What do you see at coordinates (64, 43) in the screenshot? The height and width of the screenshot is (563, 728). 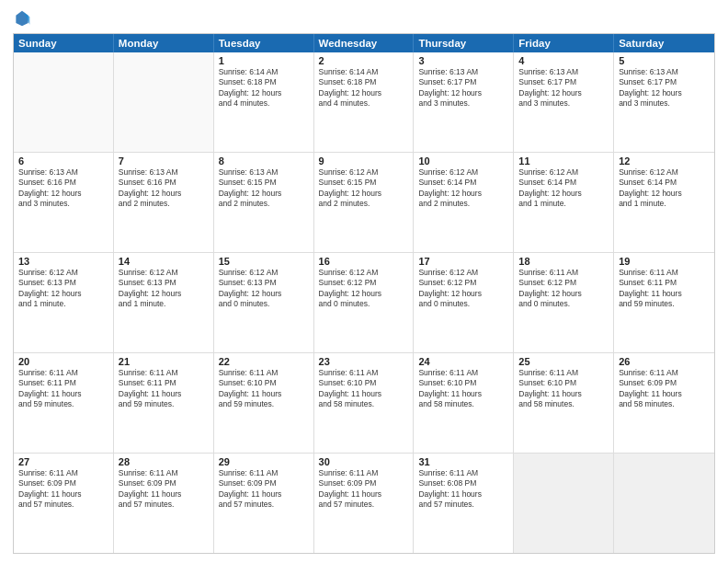 I see `weekday-header-sunday: Sunday` at bounding box center [64, 43].